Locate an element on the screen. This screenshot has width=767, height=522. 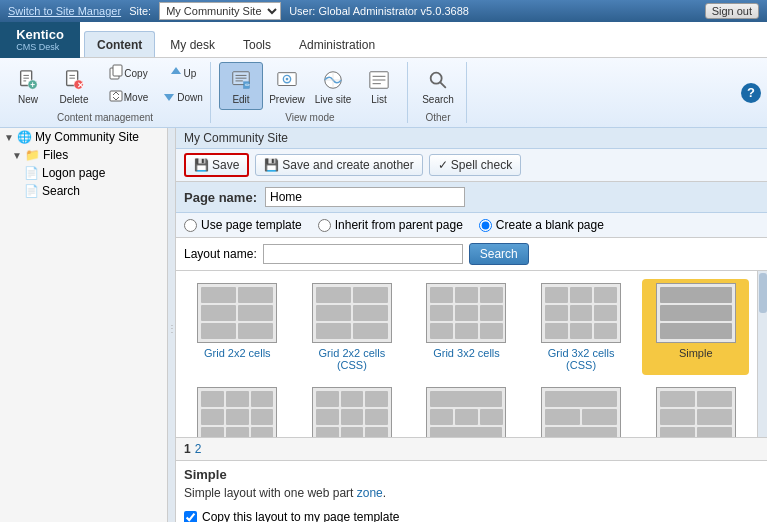
layout-item-grid3x2css: Grid 3x2 cells (CSS) is located at coordinates (582, 327).